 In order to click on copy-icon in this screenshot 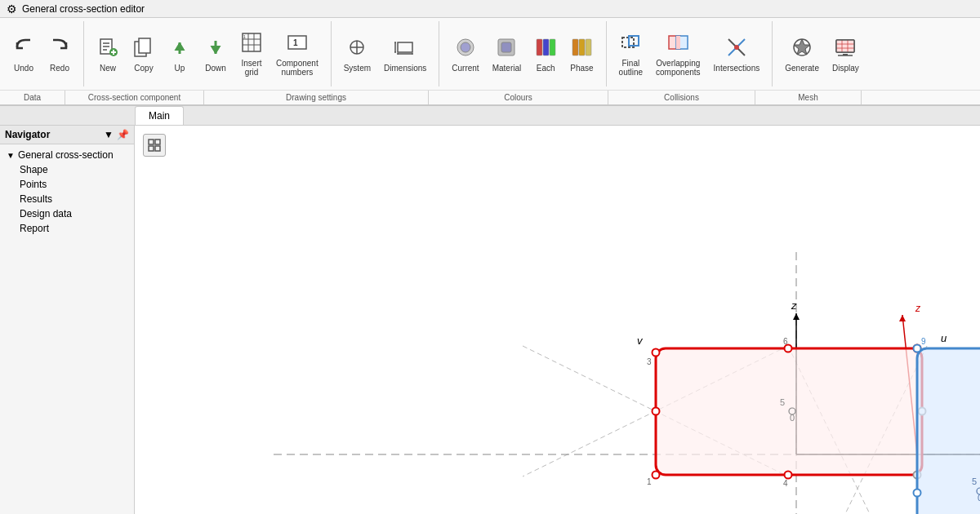, I will do `click(144, 49)`.